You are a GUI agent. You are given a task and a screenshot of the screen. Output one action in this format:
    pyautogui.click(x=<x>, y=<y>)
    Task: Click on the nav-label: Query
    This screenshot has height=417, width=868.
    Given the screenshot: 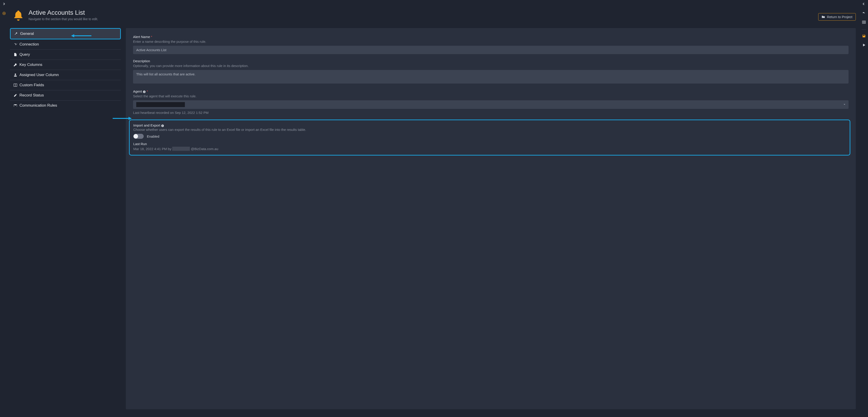 What is the action you would take?
    pyautogui.click(x=25, y=55)
    